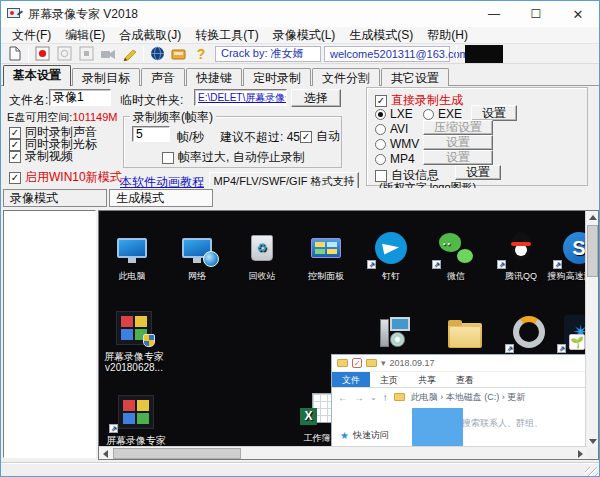  What do you see at coordinates (415, 77) in the screenshot?
I see `tab-other-settings: 其它设置` at bounding box center [415, 77].